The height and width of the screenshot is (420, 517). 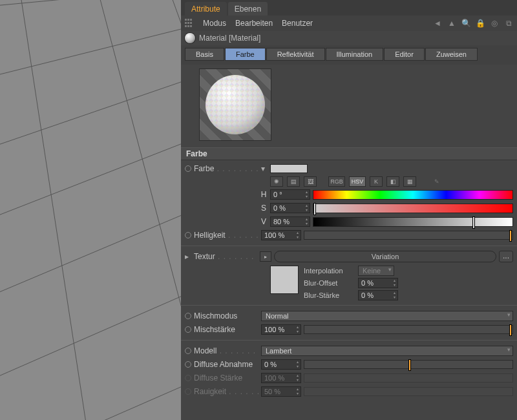 What do you see at coordinates (226, 392) in the screenshot?
I see `label-rauigkeit: Rauigkeit` at bounding box center [226, 392].